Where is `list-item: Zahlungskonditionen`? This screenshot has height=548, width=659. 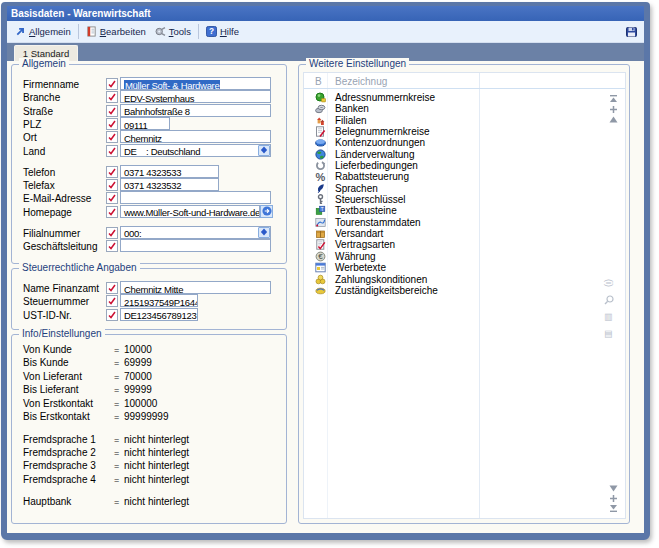
list-item: Zahlungskonditionen is located at coordinates (464, 280).